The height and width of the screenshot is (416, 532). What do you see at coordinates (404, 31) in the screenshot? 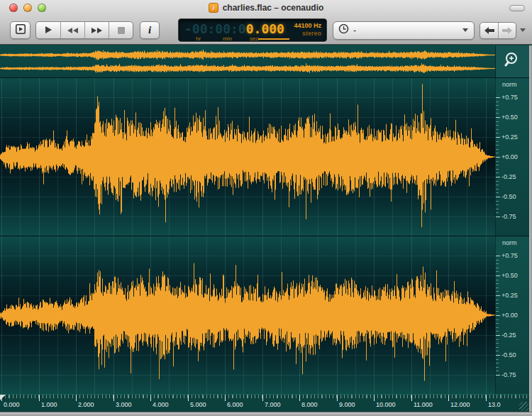
I see `view-selector-dropdown: -` at bounding box center [404, 31].